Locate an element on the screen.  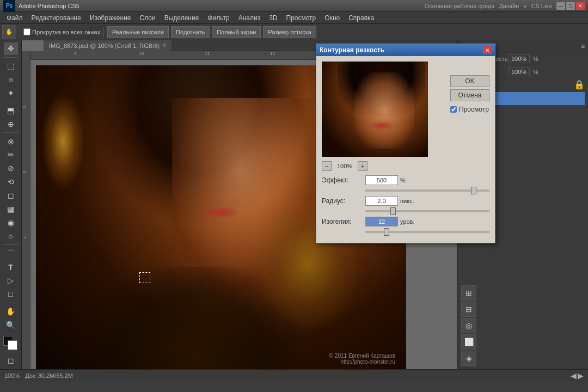
maximize-button: □ is located at coordinates (571, 6).